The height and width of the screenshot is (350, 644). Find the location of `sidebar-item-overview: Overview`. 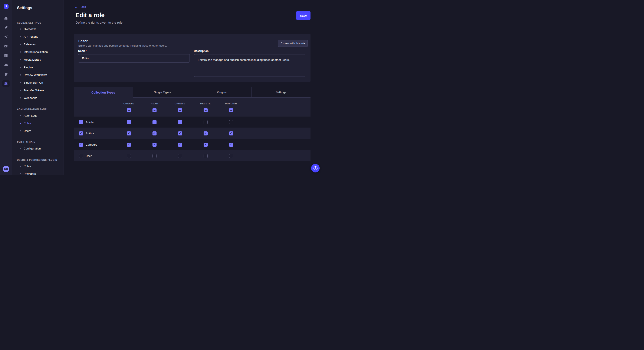

sidebar-item-overview: Overview is located at coordinates (40, 29).